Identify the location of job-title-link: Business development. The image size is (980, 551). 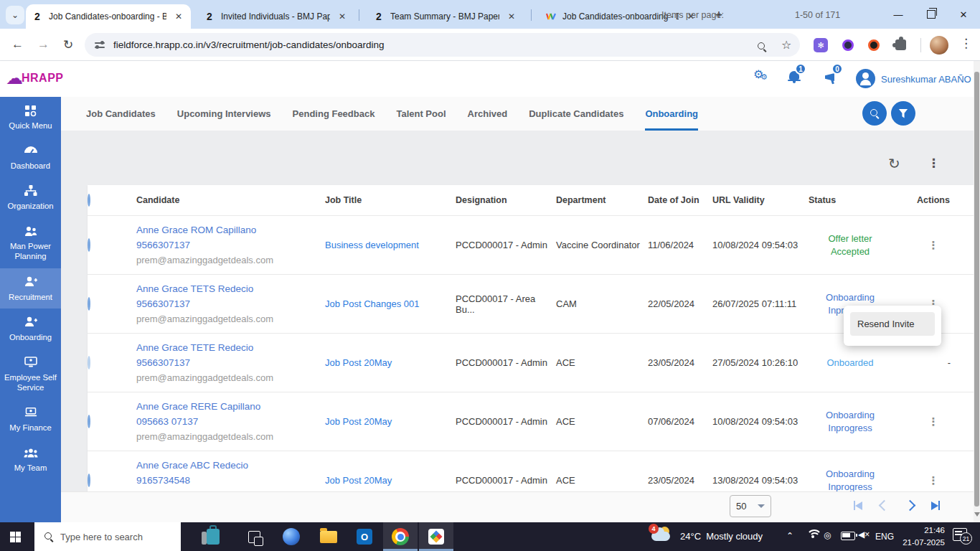
(390, 245).